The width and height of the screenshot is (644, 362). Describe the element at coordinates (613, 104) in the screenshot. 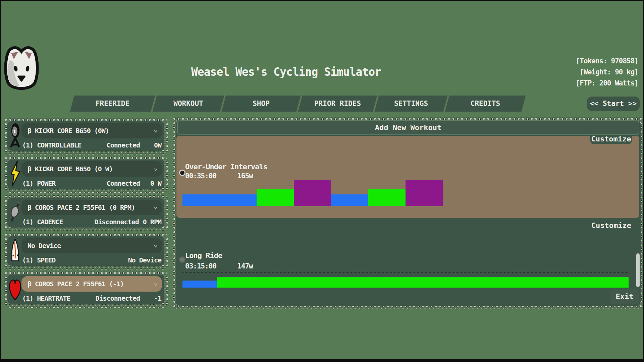

I see `start-button: << Start >>` at that location.